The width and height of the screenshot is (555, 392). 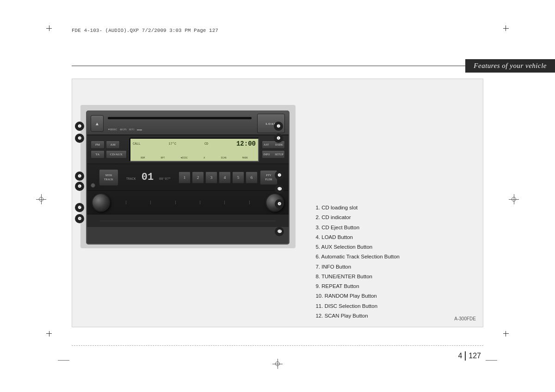 I want to click on feature-12: 12. SCAN Play Button, so click(x=358, y=316).